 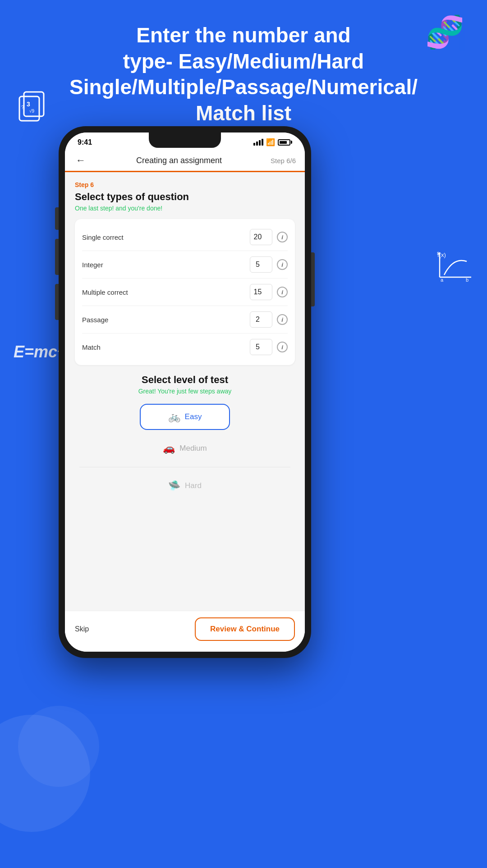 What do you see at coordinates (244, 74) in the screenshot?
I see `header-title: Enter the number and type- Easy/Medium/H…` at bounding box center [244, 74].